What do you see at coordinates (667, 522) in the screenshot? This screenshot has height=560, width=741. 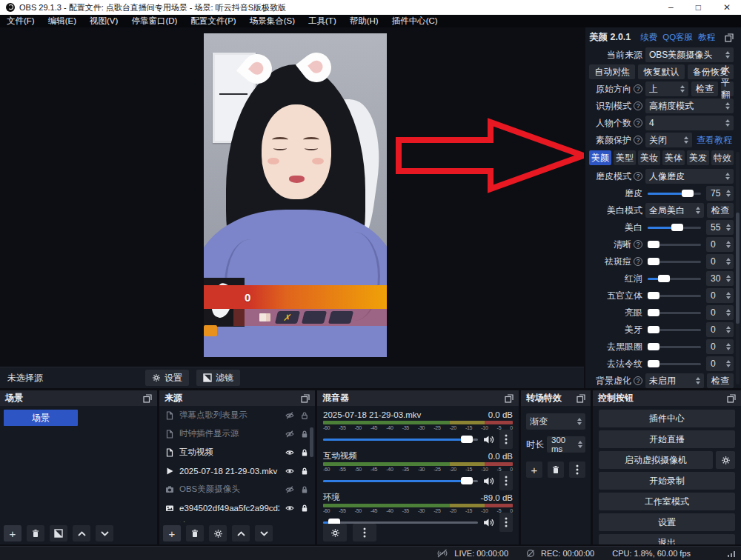 I see `settings-button: 设置` at bounding box center [667, 522].